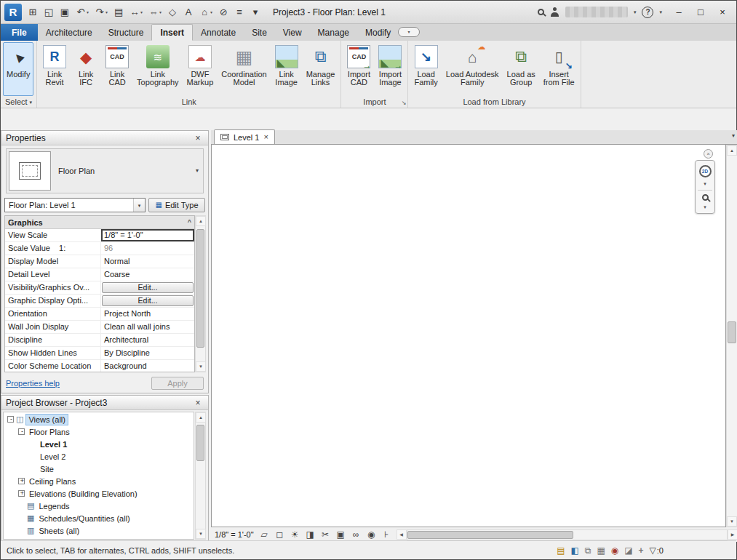 Image resolution: width=737 pixels, height=560 pixels. Describe the element at coordinates (287, 69) in the screenshot. I see `link-image-button: ◣ LinkImage` at that location.